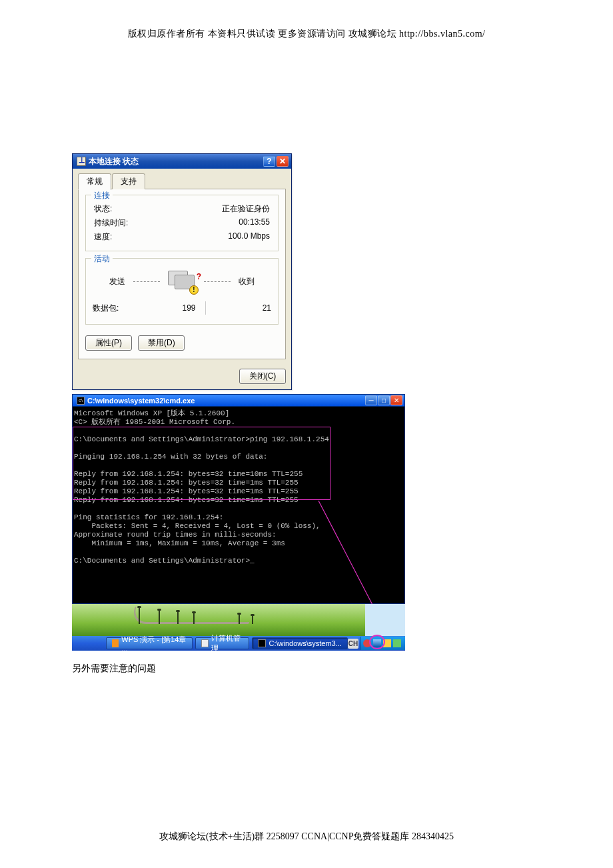  I want to click on taskbar-item-label: WPS 演示 - [第14章 ..., so click(154, 644).